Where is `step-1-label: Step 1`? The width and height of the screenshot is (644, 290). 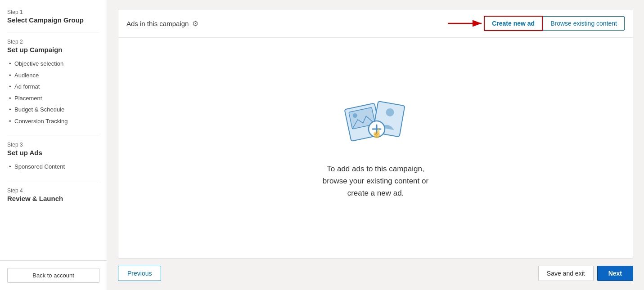 step-1-label: Step 1 is located at coordinates (53, 12).